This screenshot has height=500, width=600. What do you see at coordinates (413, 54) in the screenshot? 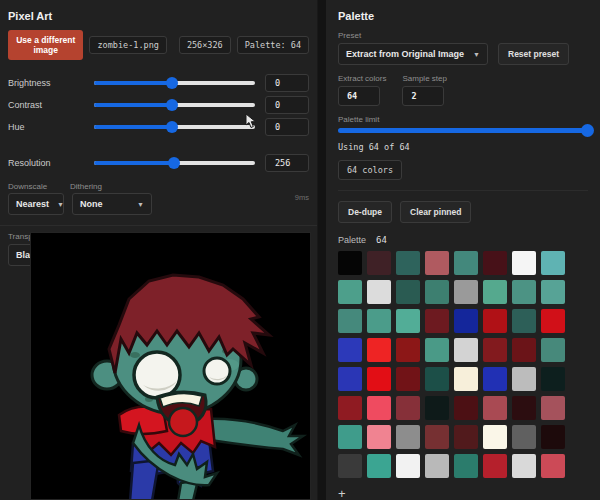
I see `preset-select: Extract from Original Image ▼` at bounding box center [413, 54].